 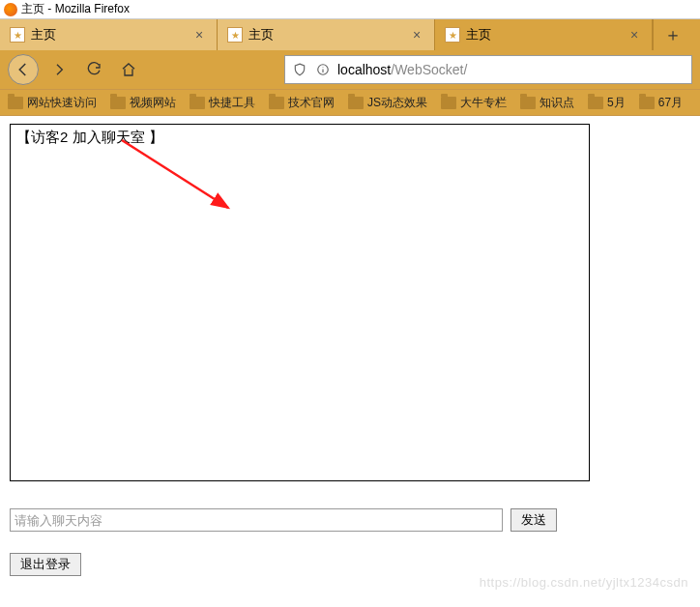 I want to click on bookmark-item: 快捷工具, so click(x=222, y=102).